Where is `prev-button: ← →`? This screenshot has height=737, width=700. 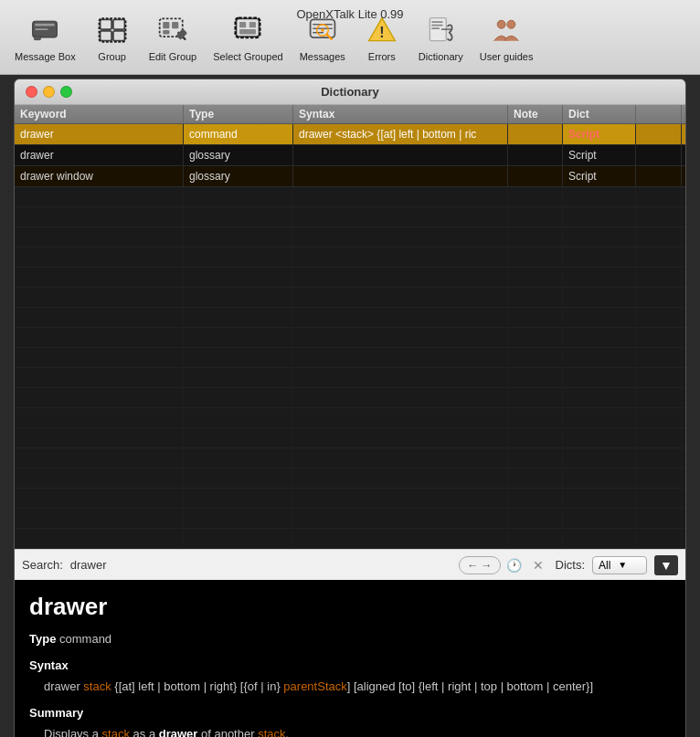 prev-button: ← → is located at coordinates (479, 565).